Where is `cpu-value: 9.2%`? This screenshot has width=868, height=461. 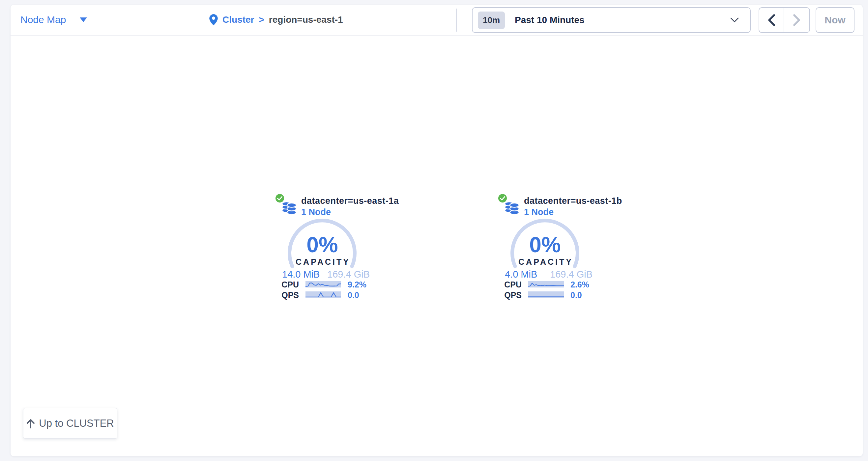 cpu-value: 9.2% is located at coordinates (357, 285).